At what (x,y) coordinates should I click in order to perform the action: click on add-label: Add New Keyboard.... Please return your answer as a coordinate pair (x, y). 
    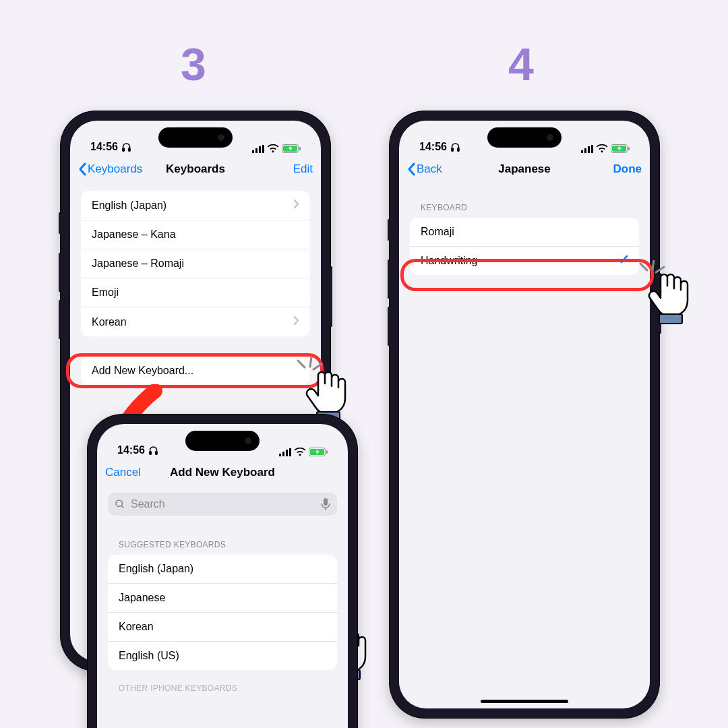
    Looking at the image, I should click on (143, 371).